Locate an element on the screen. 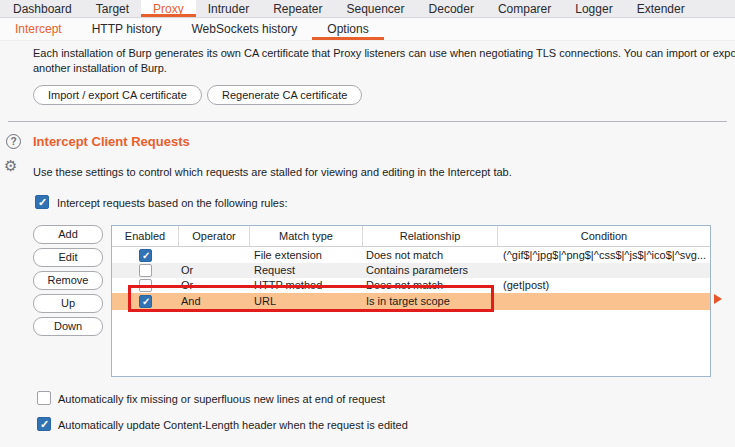 Image resolution: width=735 pixels, height=447 pixels. remove-button: Remove is located at coordinates (68, 280).